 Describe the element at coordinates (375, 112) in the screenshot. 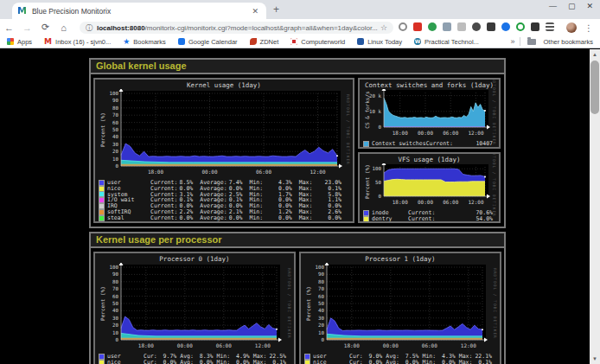

I see `svg-text: 10 k` at that location.